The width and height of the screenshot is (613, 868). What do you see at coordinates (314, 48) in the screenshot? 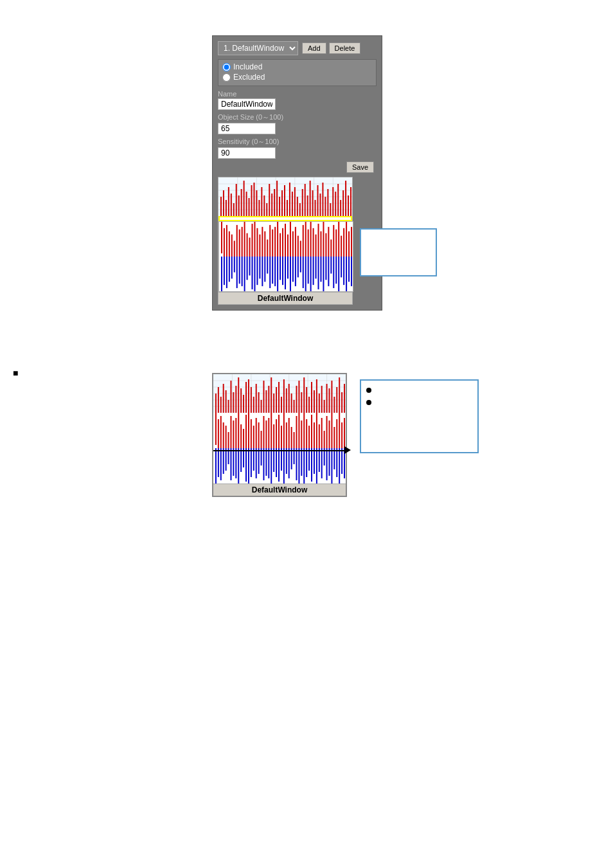
I see `add-button: Add` at bounding box center [314, 48].